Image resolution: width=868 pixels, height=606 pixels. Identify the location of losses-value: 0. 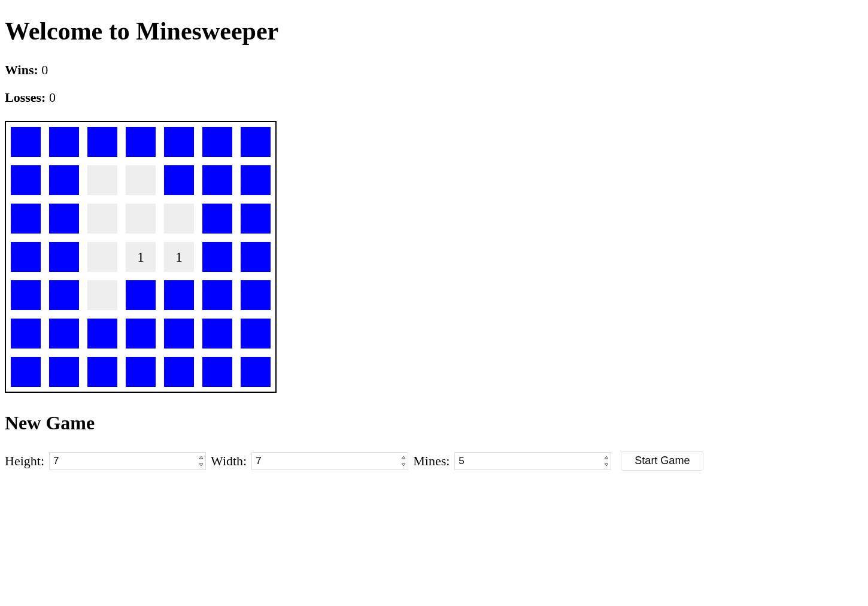
(53, 97).